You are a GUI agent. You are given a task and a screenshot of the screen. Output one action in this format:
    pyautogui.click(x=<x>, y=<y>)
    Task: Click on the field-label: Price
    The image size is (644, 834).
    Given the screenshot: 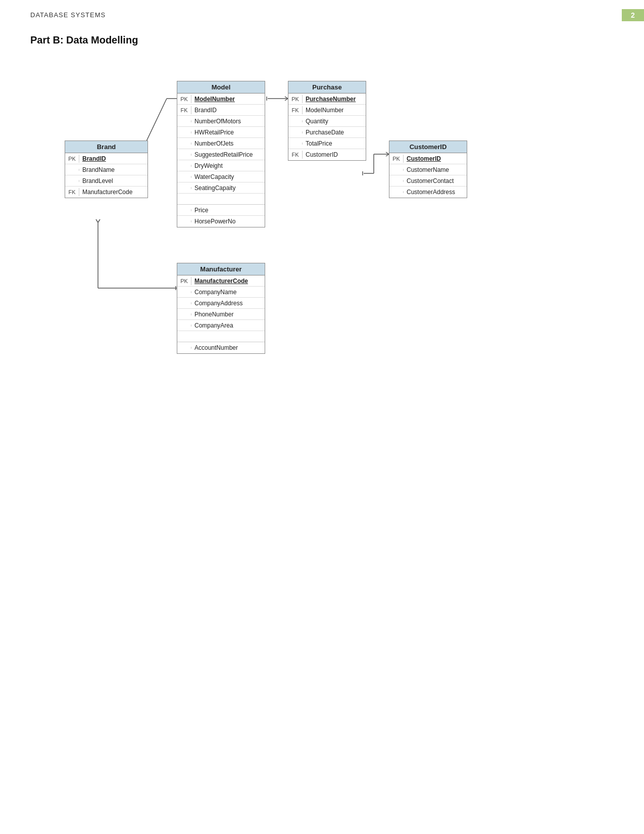 What is the action you would take?
    pyautogui.click(x=228, y=210)
    